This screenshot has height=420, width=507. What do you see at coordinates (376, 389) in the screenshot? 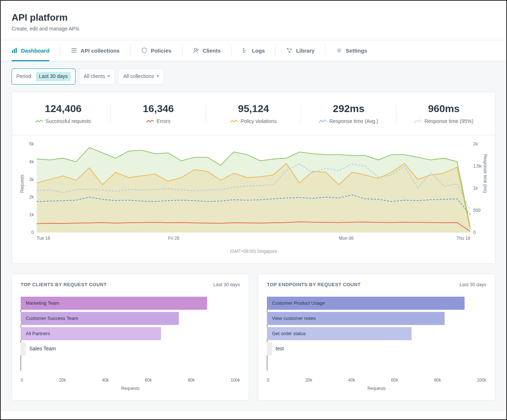
I see `top-endpoints-axis-title: Requests` at bounding box center [376, 389].